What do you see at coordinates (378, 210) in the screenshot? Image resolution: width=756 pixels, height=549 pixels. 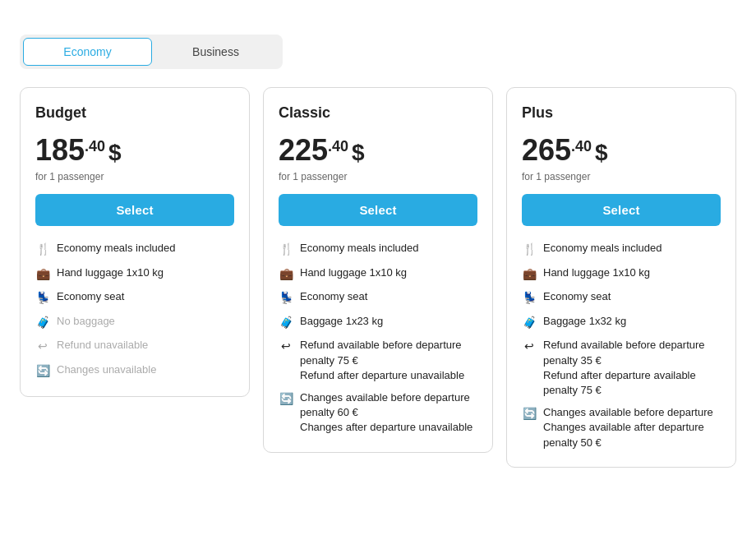 I see `card-classic-select-button: Select` at bounding box center [378, 210].